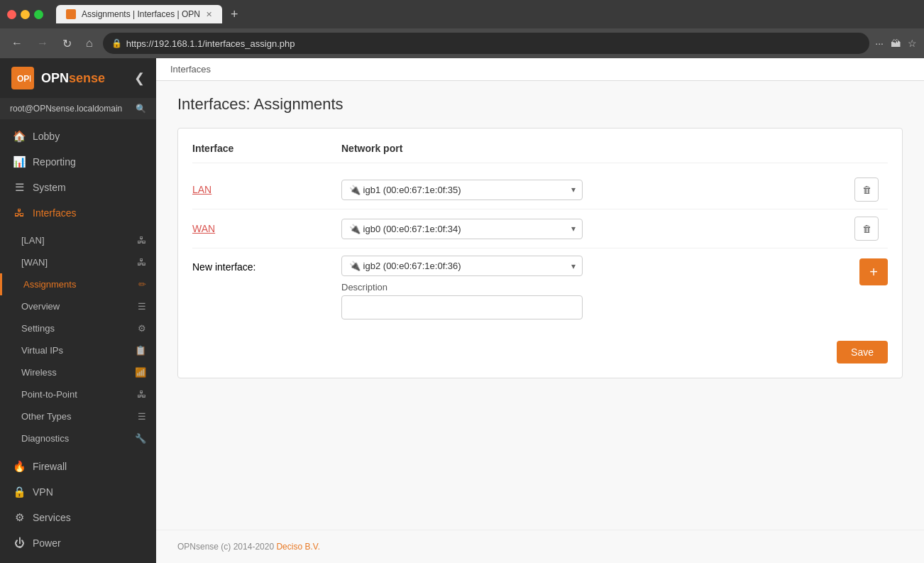  I want to click on url-display: https://192.168.1.1/interfaces_assign.ph…, so click(494, 44).